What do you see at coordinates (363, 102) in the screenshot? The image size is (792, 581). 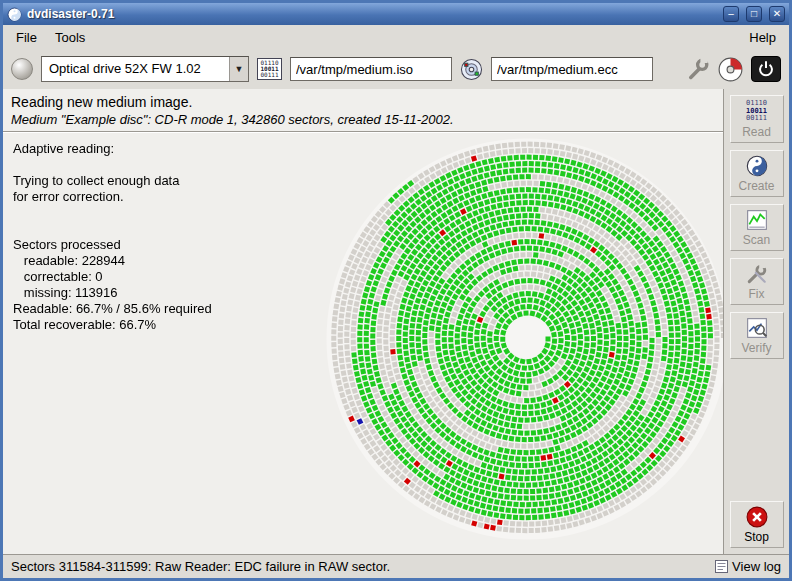 I see `status-headline: Reading new medium image.` at bounding box center [363, 102].